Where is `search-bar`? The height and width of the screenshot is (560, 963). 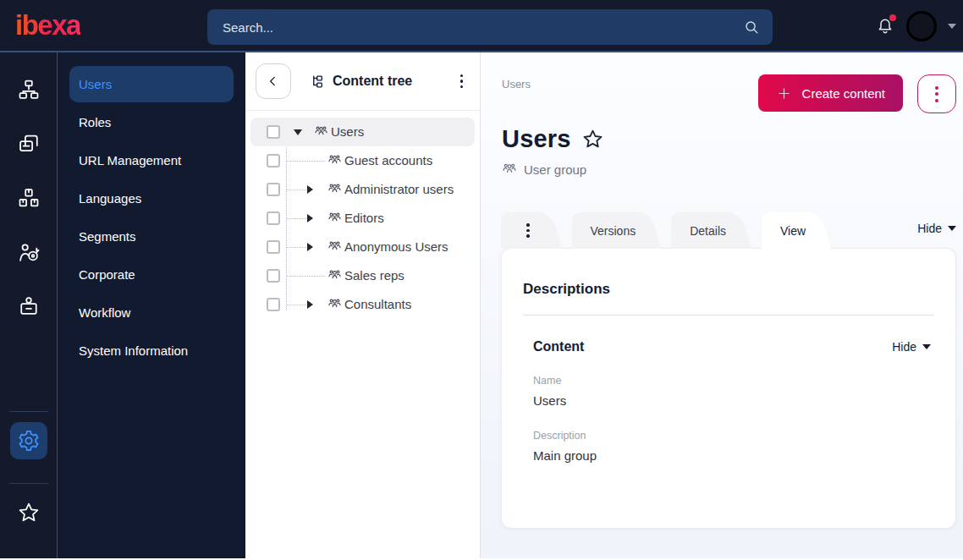
search-bar is located at coordinates (490, 27).